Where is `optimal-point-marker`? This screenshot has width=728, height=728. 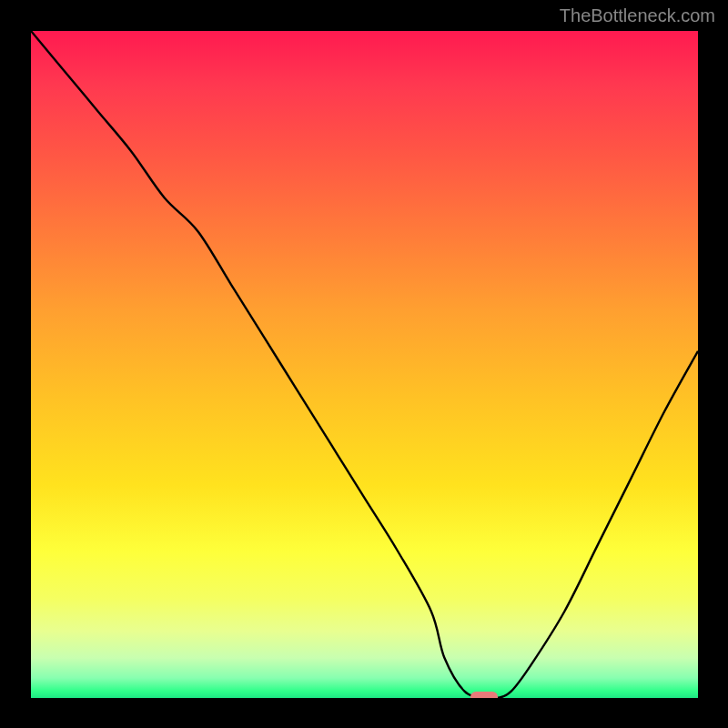
optimal-point-marker is located at coordinates (484, 695).